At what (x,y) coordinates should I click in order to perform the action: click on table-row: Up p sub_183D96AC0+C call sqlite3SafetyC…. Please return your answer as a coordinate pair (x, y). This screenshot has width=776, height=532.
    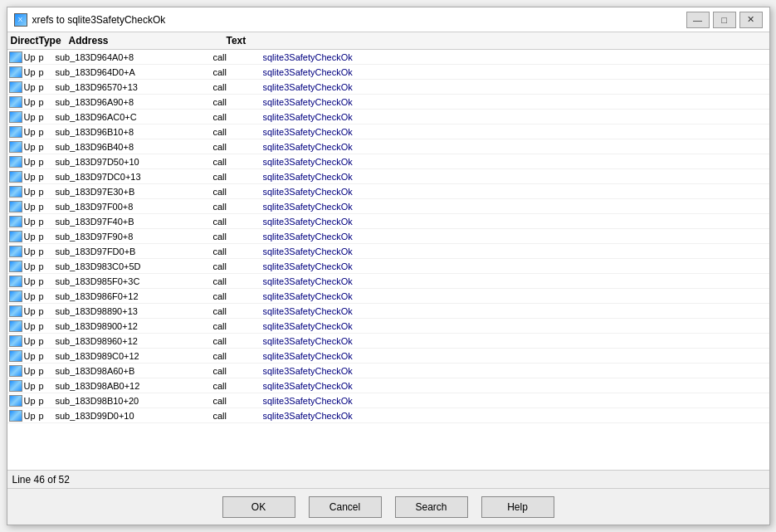
    Looking at the image, I should click on (388, 117).